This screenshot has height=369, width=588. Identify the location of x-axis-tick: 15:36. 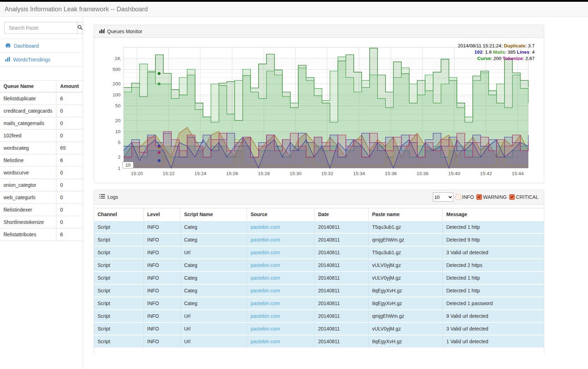
(391, 174).